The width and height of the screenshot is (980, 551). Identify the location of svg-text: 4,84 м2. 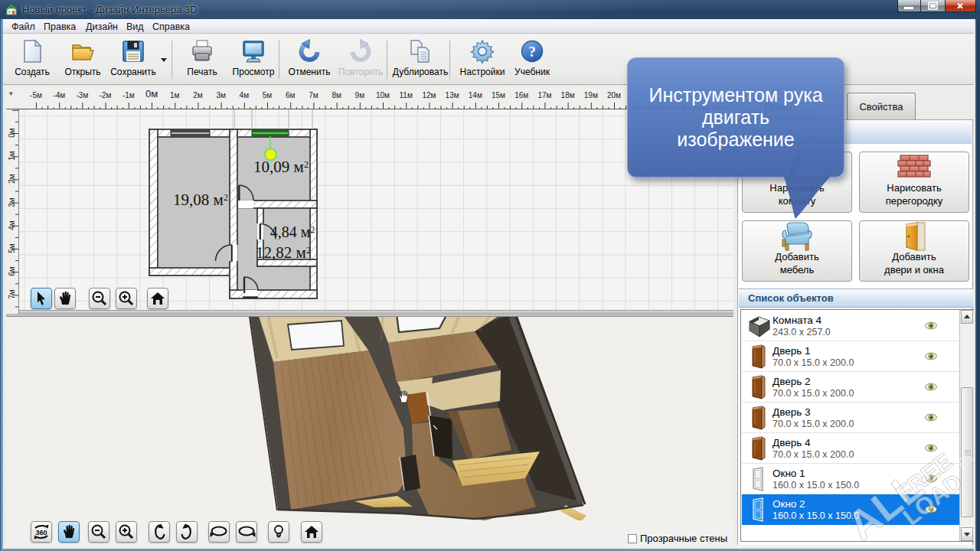
(292, 232).